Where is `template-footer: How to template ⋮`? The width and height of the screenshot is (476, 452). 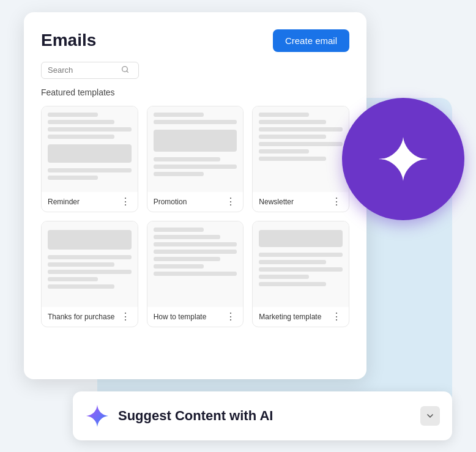
template-footer: How to template ⋮ is located at coordinates (196, 317).